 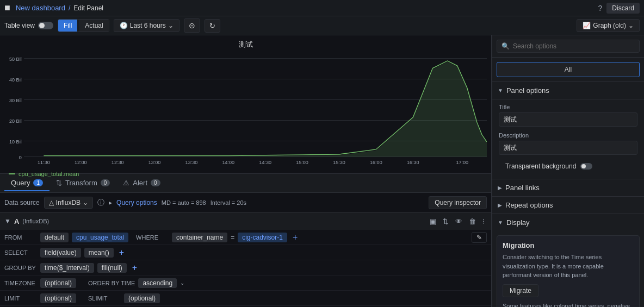 What do you see at coordinates (69, 203) in the screenshot?
I see `influxdb-label: InfluxDB` at bounding box center [69, 203].